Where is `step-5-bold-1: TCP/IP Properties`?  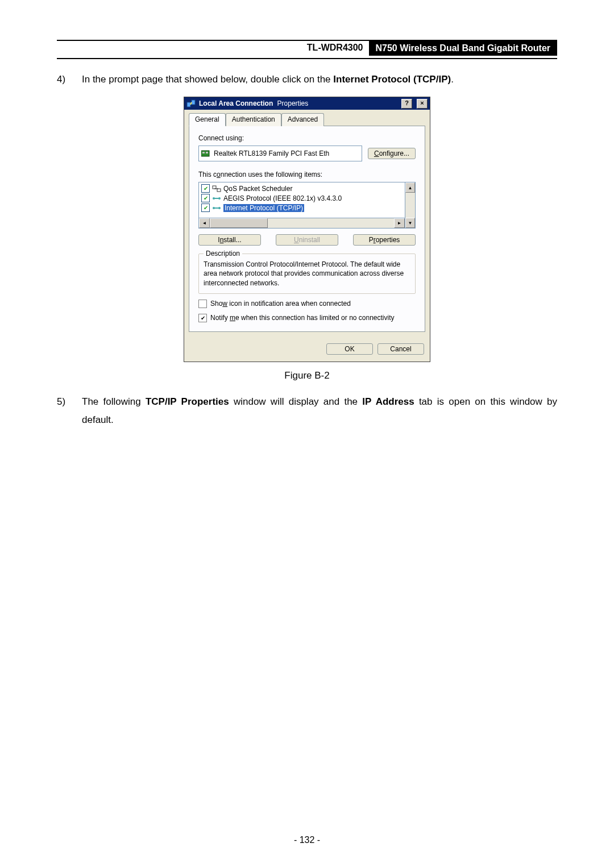 step-5-bold-1: TCP/IP Properties is located at coordinates (188, 401).